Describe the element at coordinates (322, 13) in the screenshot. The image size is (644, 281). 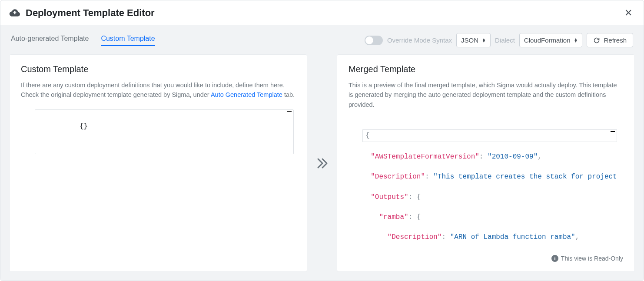
I see `modal-header: Deployment Template Editor ✕` at that location.